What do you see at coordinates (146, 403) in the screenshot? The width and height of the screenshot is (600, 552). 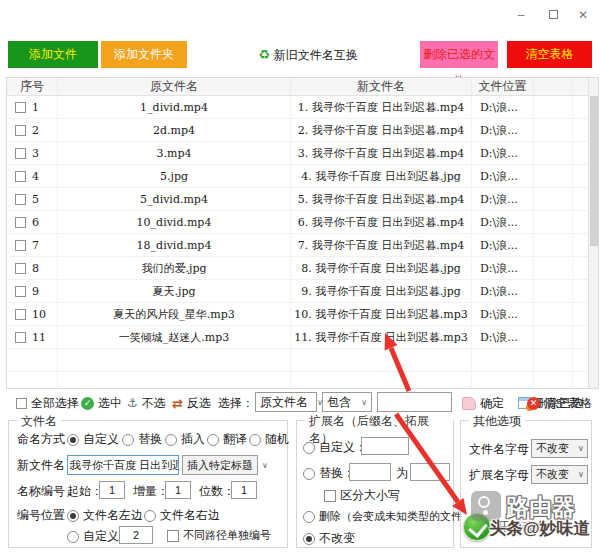 I see `uncheck-button: ⚓不选` at bounding box center [146, 403].